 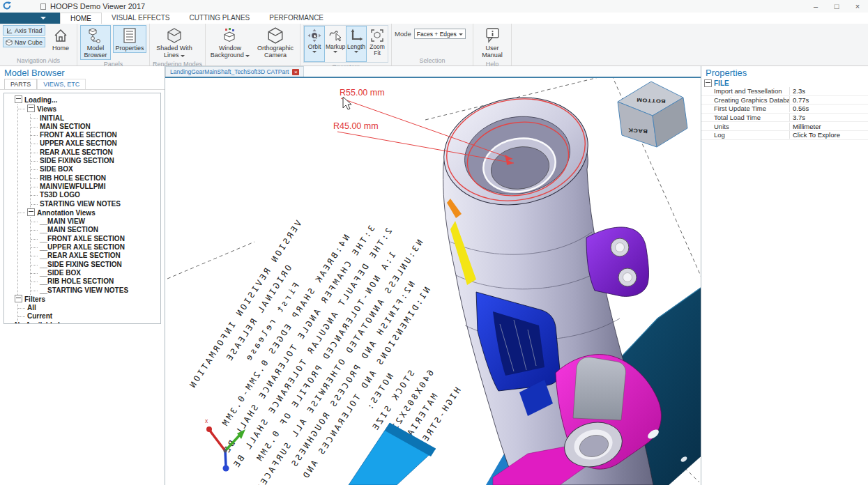 What do you see at coordinates (99, 222) in the screenshot?
I see `tree-item: __MAIN VIEW` at bounding box center [99, 222].